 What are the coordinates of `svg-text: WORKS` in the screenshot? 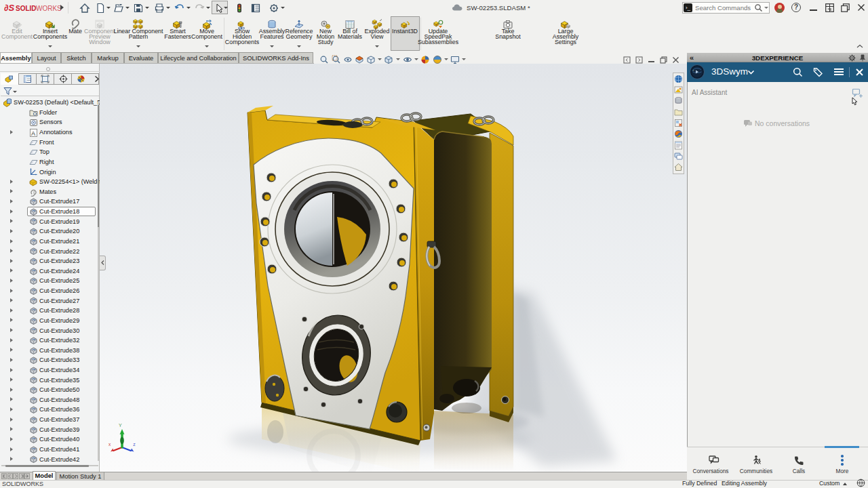 It's located at (49, 8).